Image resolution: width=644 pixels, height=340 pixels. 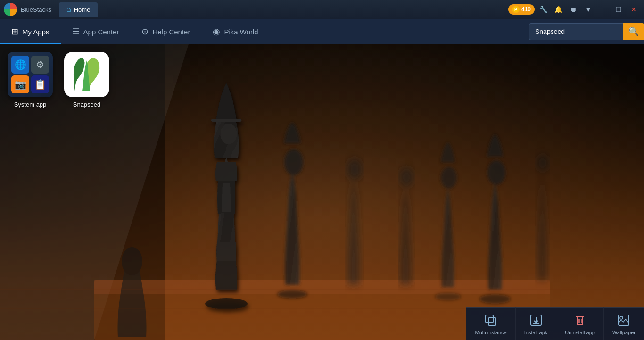 What do you see at coordinates (516, 9) in the screenshot?
I see `points-icon: P` at bounding box center [516, 9].